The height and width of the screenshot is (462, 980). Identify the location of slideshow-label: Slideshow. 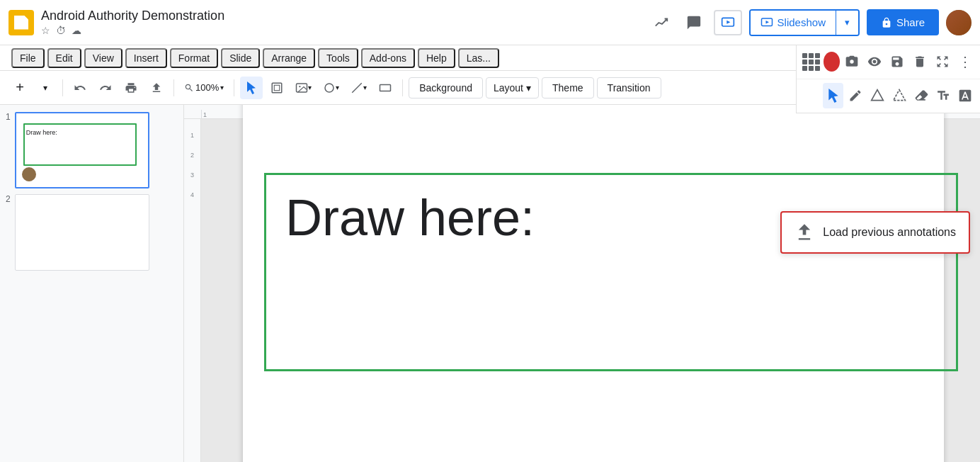
(802, 23).